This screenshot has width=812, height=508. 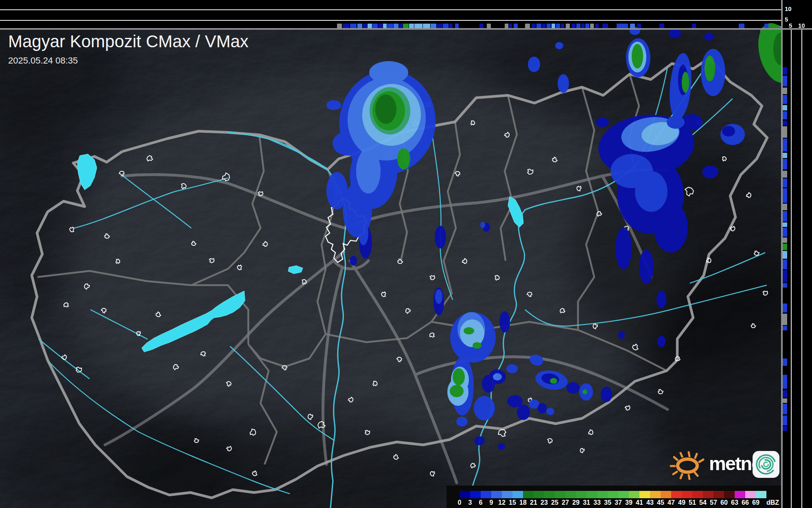 I want to click on metnet-logo: metnet, so click(x=725, y=464).